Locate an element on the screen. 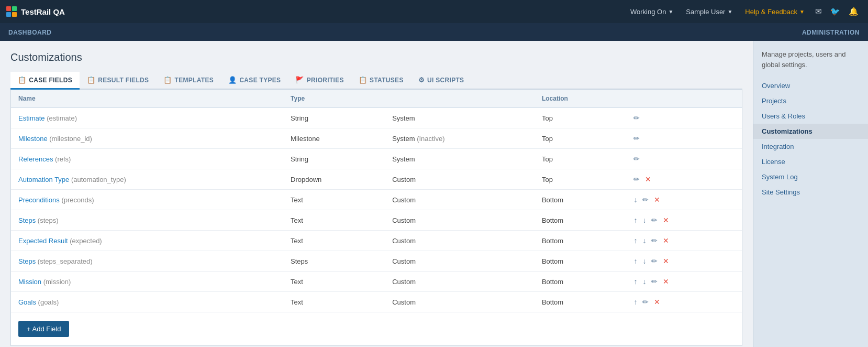 This screenshot has height=347, width=868. tab-case-types: 👤 CASE TYPES is located at coordinates (254, 81).